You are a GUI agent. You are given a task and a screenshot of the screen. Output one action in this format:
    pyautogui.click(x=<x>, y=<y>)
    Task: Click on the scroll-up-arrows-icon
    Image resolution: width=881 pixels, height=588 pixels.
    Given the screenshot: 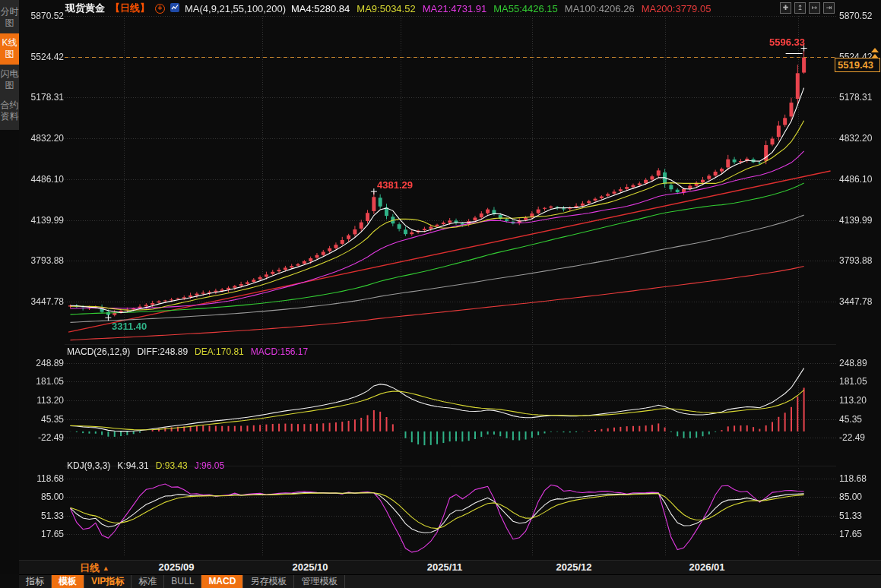 What is the action you would take?
    pyautogui.click(x=875, y=53)
    